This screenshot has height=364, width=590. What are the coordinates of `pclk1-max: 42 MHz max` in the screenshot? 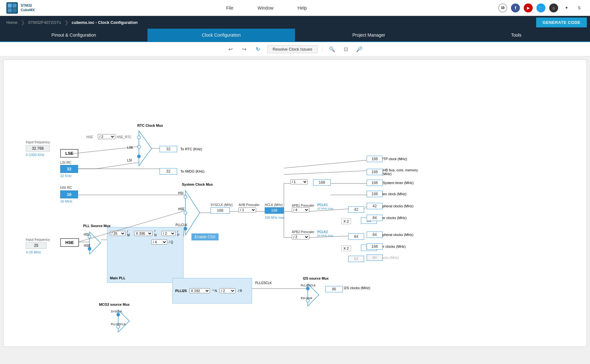 It's located at (326, 209).